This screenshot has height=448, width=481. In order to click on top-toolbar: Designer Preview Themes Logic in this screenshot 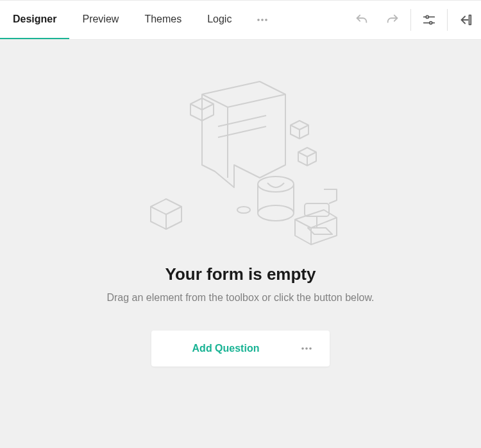, I will do `click(240, 20)`.